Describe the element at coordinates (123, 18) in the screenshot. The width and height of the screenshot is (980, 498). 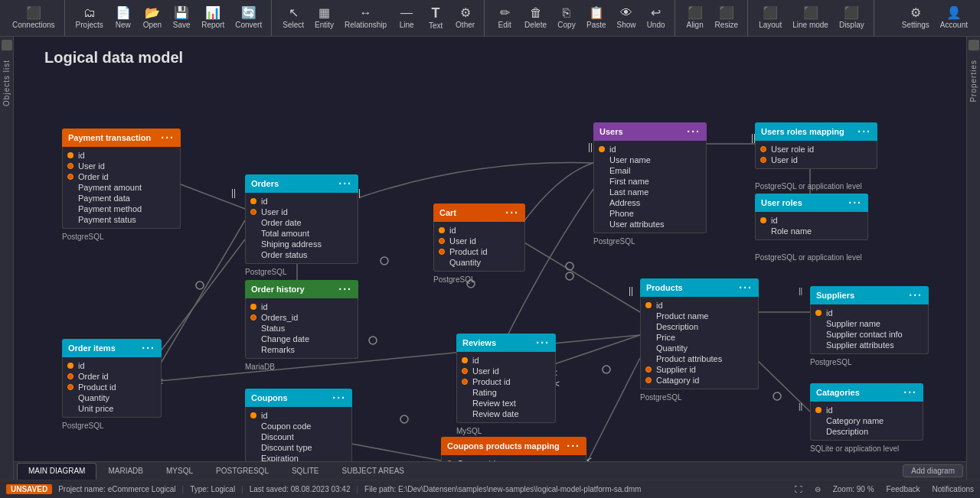
I see `new-button: 📄 New` at that location.